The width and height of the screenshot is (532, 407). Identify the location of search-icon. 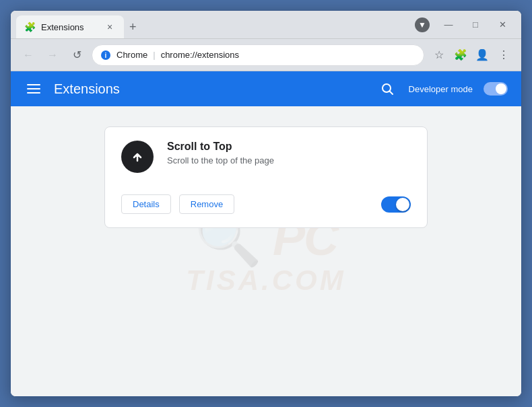
(387, 89).